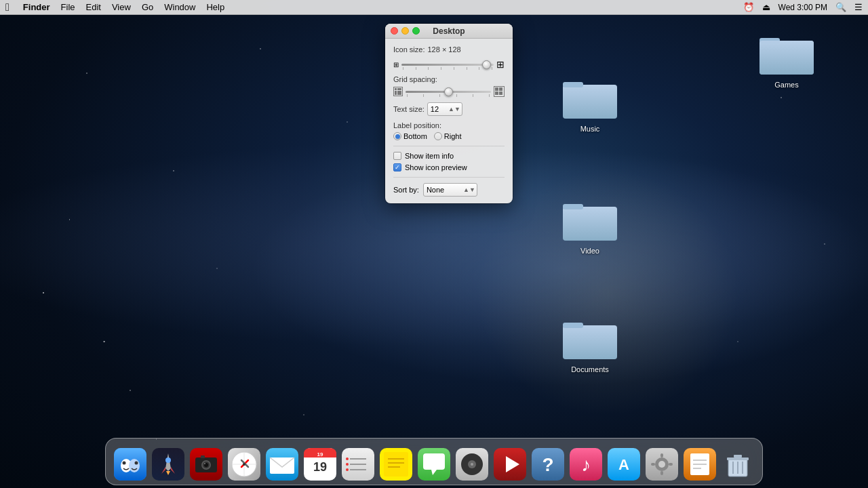  I want to click on desktop-icon-documents: Documents, so click(590, 346).